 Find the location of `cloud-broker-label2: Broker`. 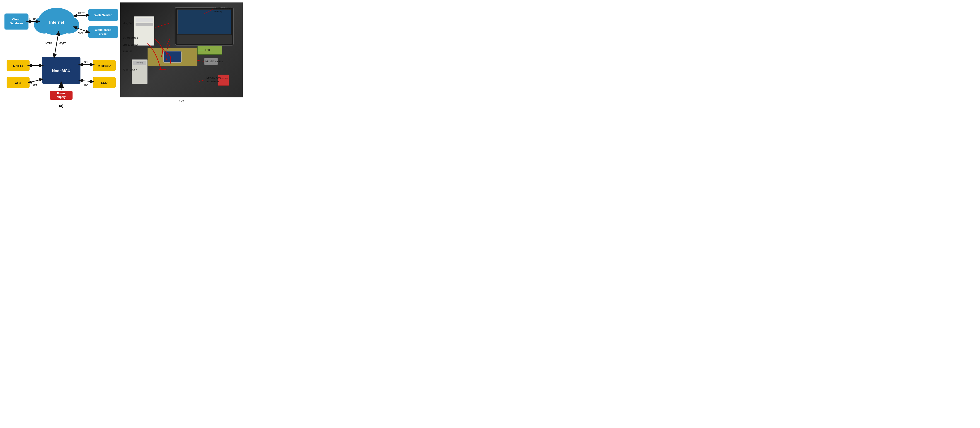

cloud-broker-label2: Broker is located at coordinates (103, 34).